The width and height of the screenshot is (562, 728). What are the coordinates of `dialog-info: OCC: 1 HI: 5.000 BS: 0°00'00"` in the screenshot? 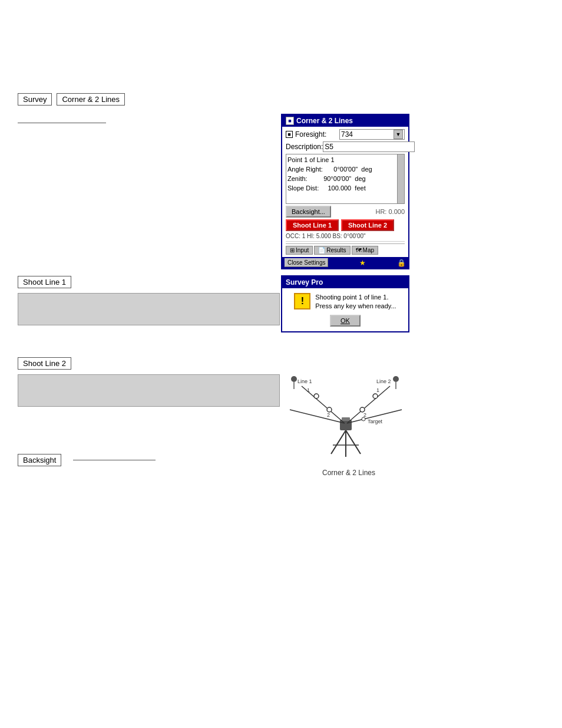 It's located at (345, 236).